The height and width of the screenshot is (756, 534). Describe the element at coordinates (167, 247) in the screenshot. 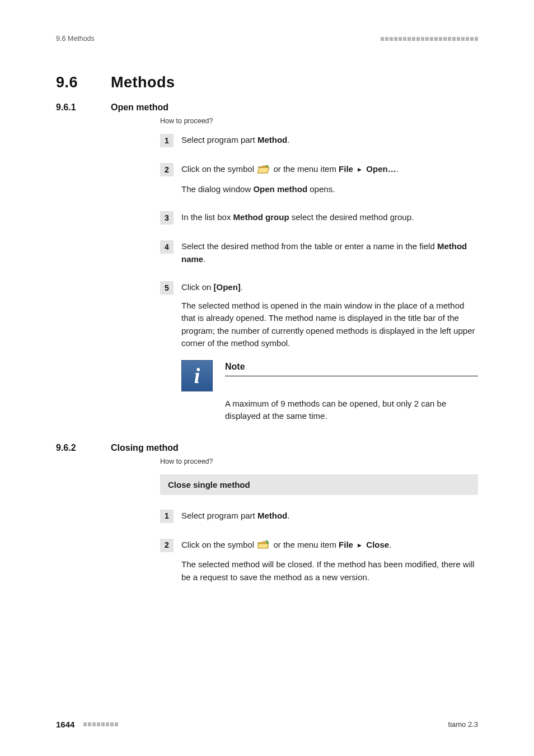

I see `step-number-badge: 4` at that location.